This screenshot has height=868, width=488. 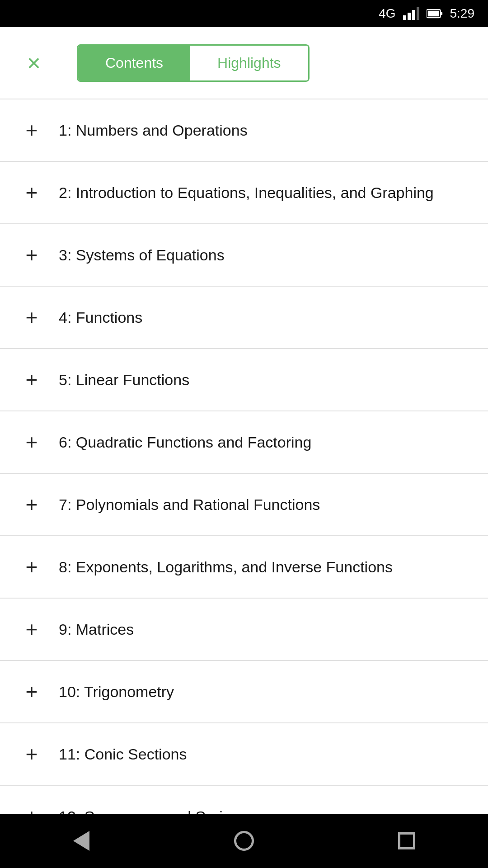 I want to click on chapter-item-11: +11: Conic Sections, so click(x=244, y=755).